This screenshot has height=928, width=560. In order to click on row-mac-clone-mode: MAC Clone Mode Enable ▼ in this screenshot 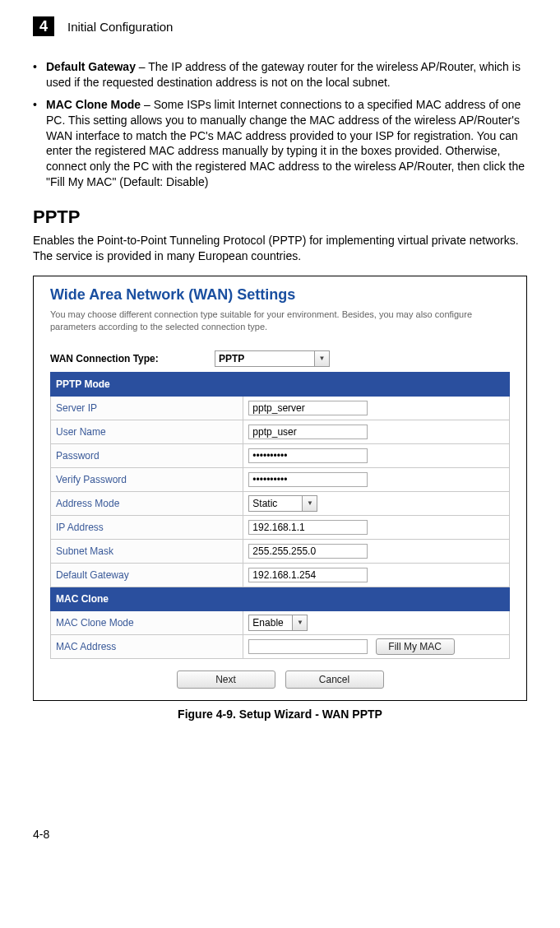, I will do `click(280, 622)`.